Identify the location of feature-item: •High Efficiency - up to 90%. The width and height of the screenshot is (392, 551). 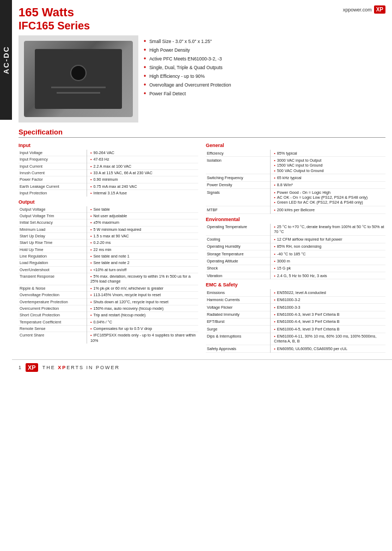
(265, 76).